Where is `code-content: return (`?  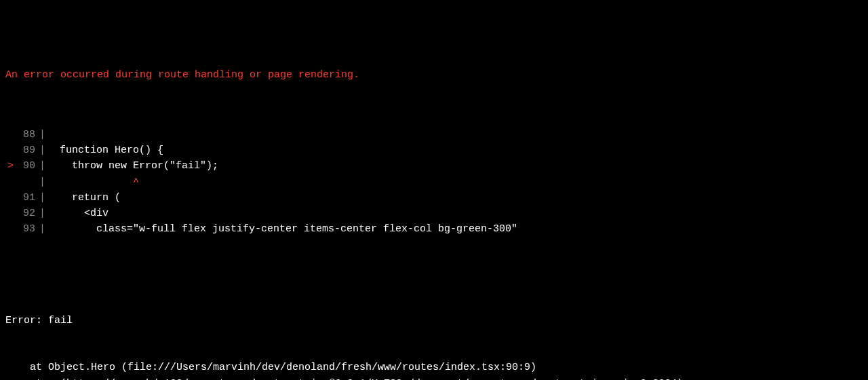 code-content: return ( is located at coordinates (84, 198).